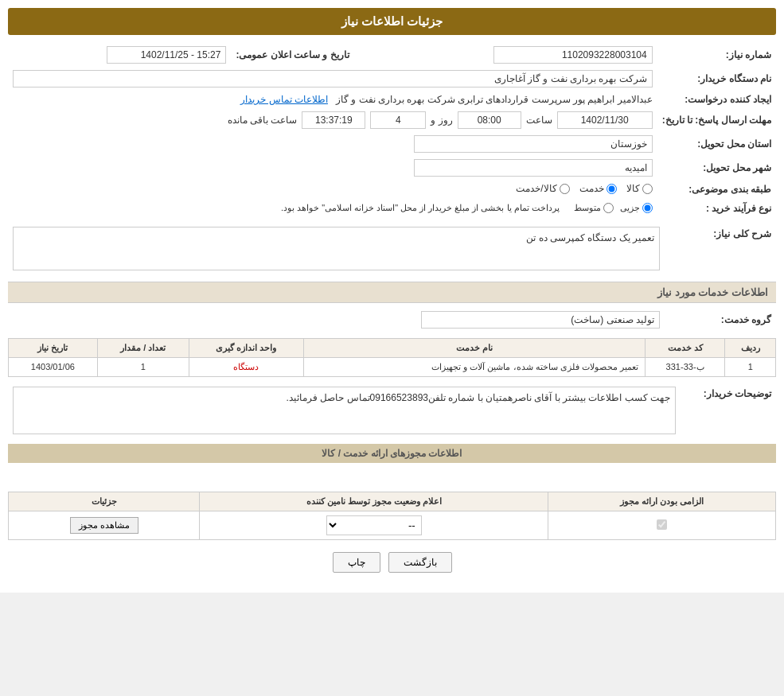 The height and width of the screenshot is (696, 784). What do you see at coordinates (392, 515) in the screenshot?
I see `license-table: الزامی بودن ارائه مجوز اعلام وضعیت مجوز …` at bounding box center [392, 515].